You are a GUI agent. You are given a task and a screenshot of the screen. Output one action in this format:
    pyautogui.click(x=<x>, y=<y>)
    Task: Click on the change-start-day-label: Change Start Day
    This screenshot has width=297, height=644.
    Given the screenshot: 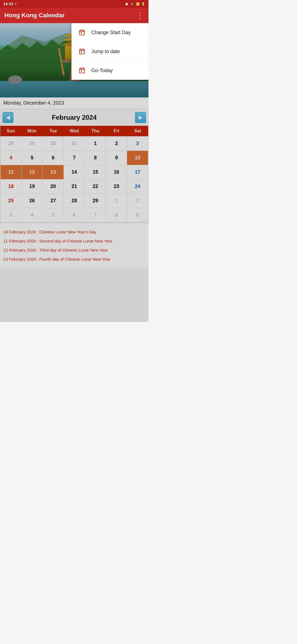 What is the action you would take?
    pyautogui.click(x=111, y=32)
    